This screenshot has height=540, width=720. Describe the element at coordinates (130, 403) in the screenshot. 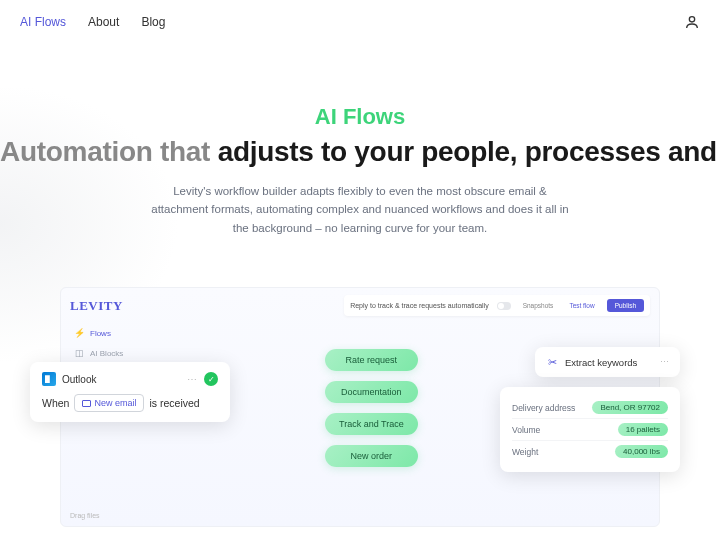

I see `outlook-body: When New email is received` at that location.